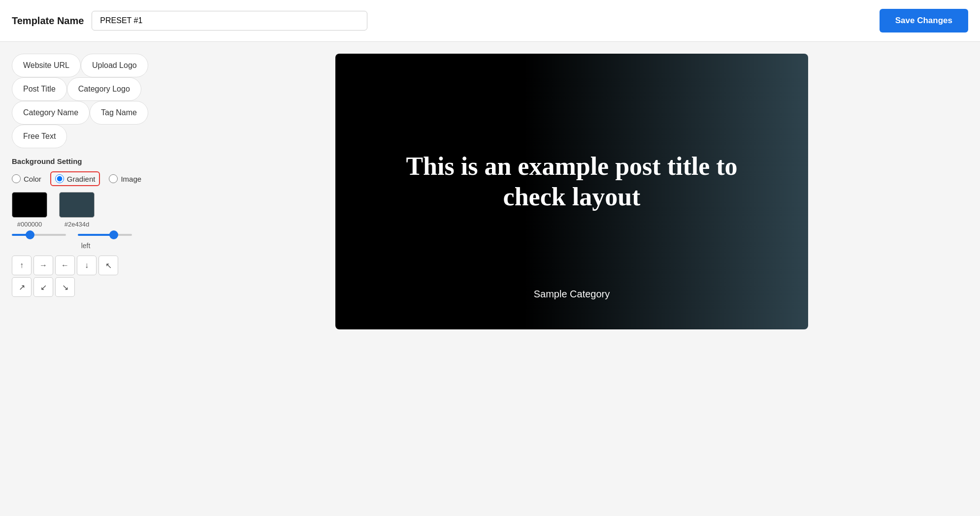 The width and height of the screenshot is (980, 516). I want to click on swatch-label-1: #000000, so click(30, 225).